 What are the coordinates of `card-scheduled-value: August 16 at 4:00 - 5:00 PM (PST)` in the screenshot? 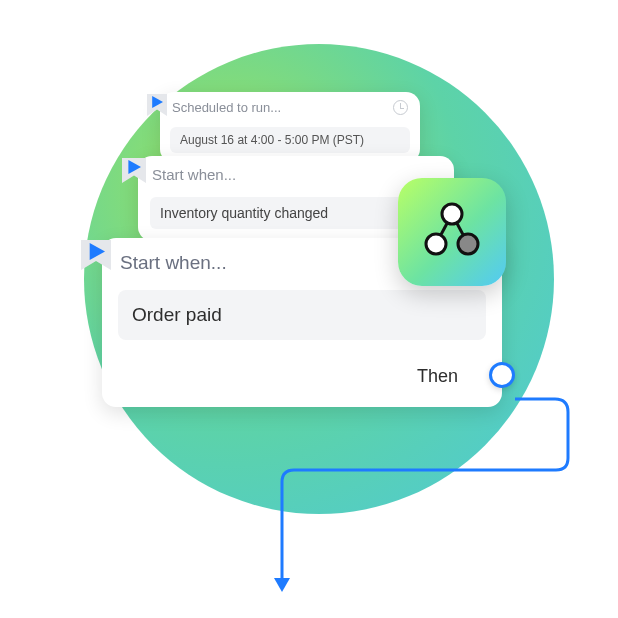 It's located at (290, 140).